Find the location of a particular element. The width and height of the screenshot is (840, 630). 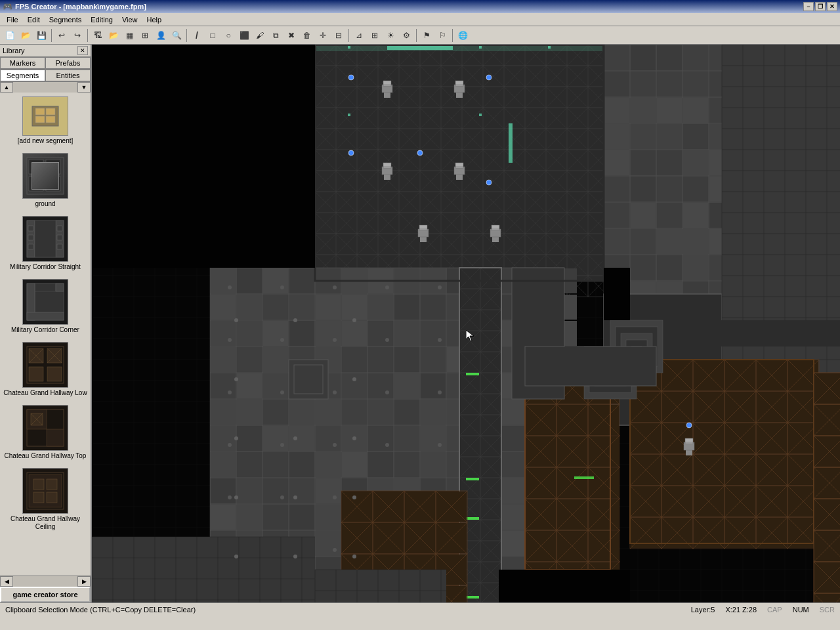

segment-label-ground: ground is located at coordinates (45, 204).